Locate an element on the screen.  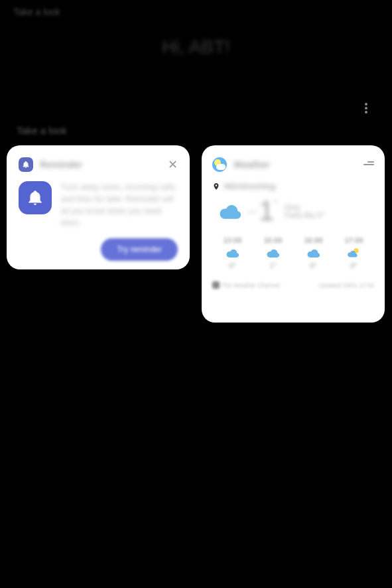
weather-card-header: Weather is located at coordinates (293, 165).